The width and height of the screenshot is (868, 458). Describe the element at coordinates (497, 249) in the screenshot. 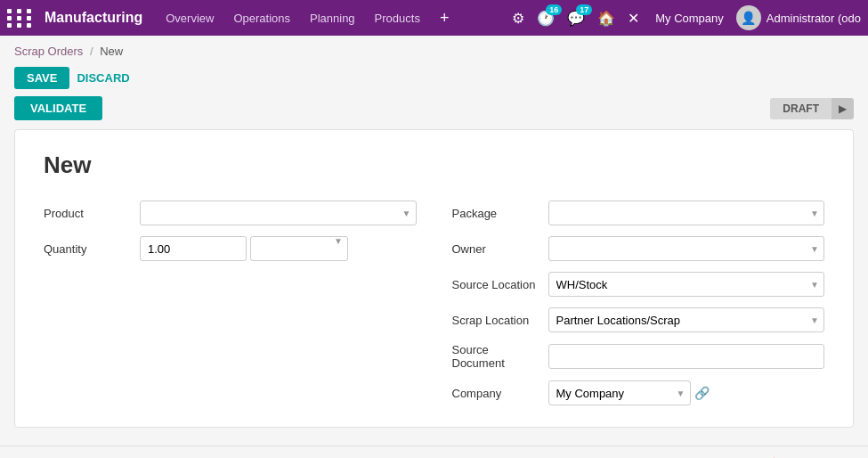

I see `owner-label: Owner` at that location.